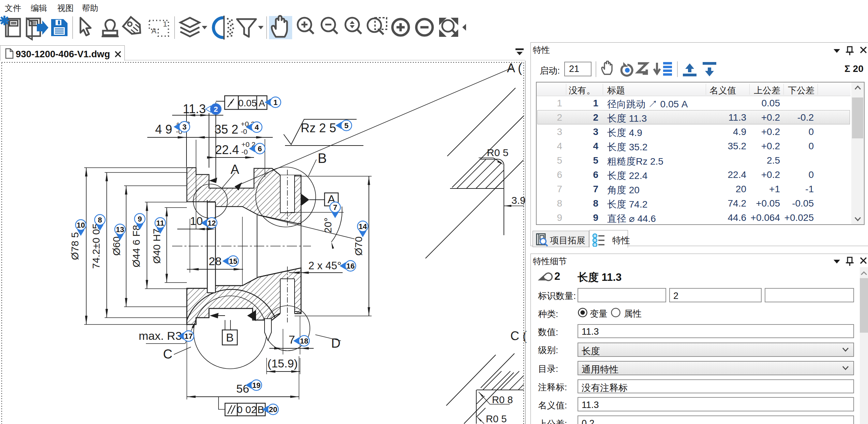 The width and height of the screenshot is (868, 424). What do you see at coordinates (227, 150) in the screenshot?
I see `svg-text: 22.4` at bounding box center [227, 150].